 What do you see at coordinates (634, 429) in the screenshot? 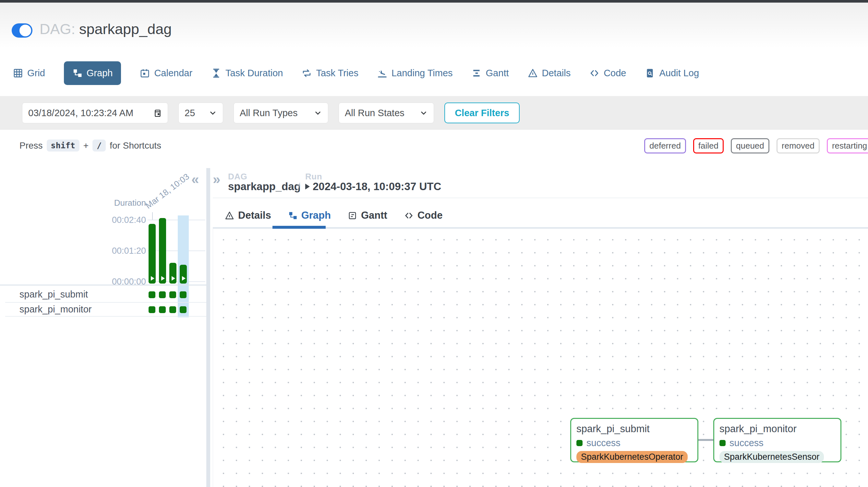
I see `task-node-title: spark_pi_submit` at bounding box center [634, 429].